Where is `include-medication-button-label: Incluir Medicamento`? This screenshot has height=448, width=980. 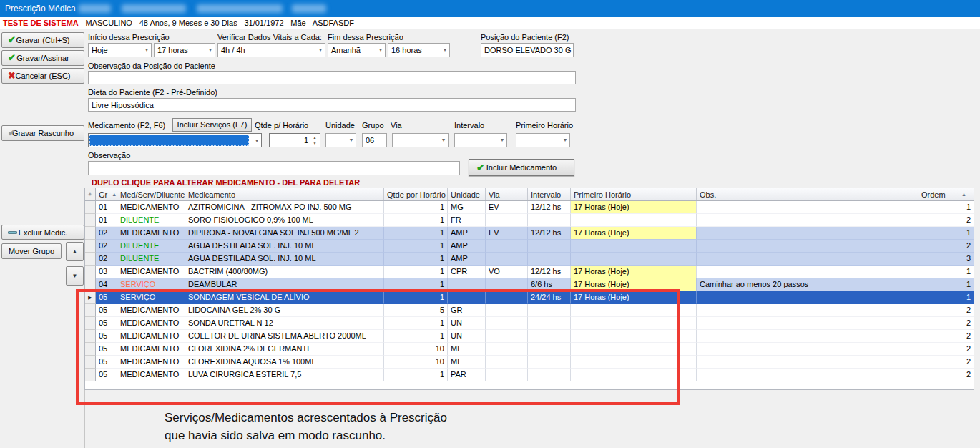
include-medication-button-label: Incluir Medicamento is located at coordinates (521, 167).